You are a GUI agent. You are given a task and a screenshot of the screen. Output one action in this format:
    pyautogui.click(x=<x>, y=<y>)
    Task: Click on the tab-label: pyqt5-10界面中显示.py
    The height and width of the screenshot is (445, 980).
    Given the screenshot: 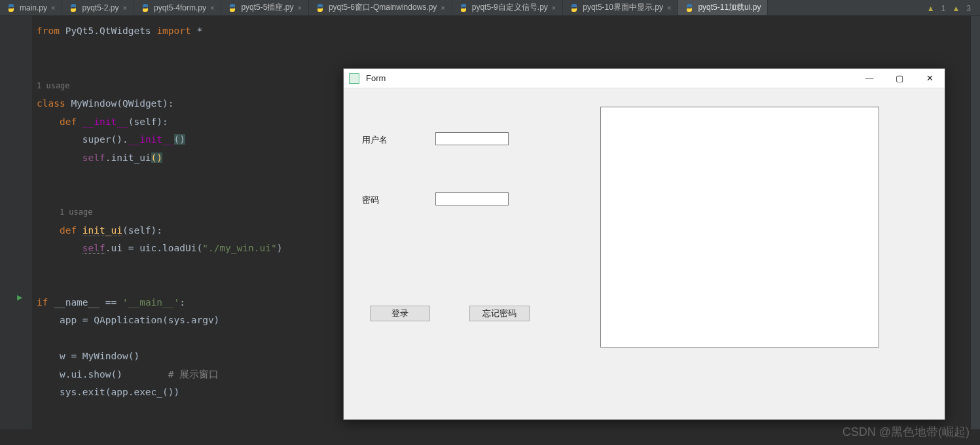 What is the action you would take?
    pyautogui.click(x=623, y=8)
    